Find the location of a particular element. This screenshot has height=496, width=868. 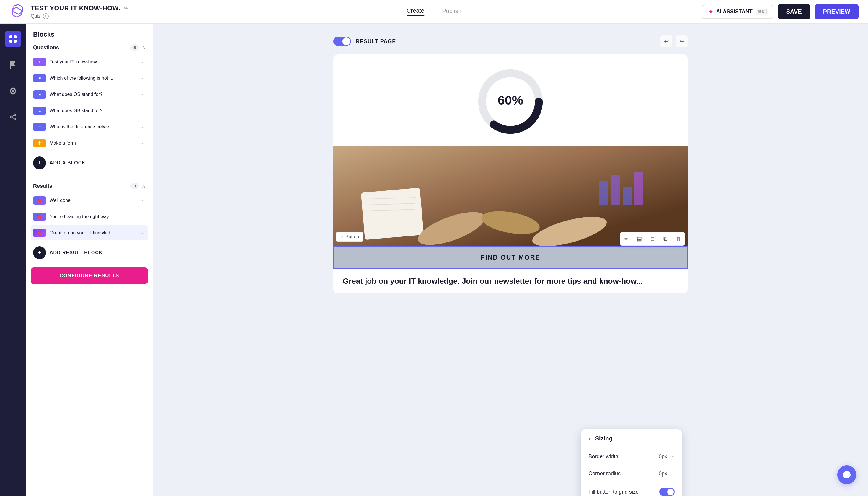

undo-button: ↩ is located at coordinates (666, 42).